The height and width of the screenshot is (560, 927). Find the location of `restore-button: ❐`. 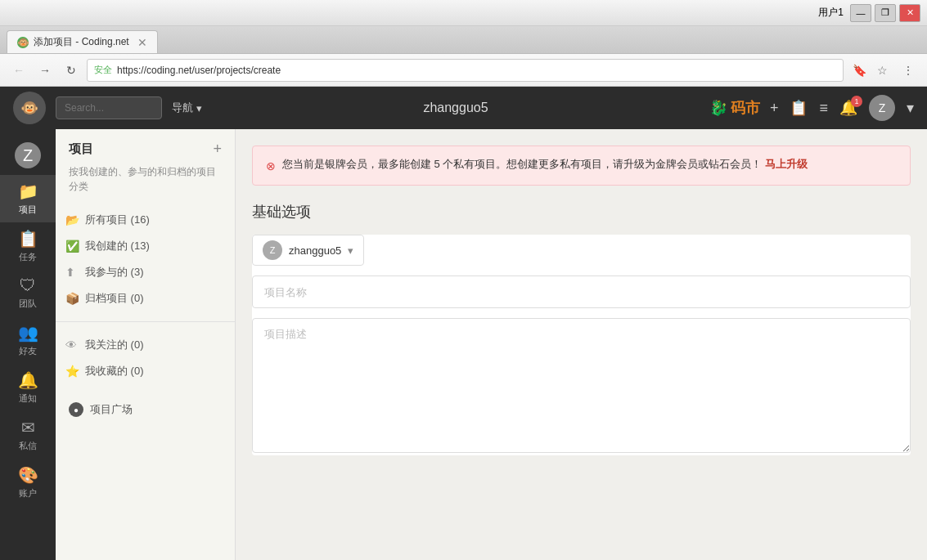

restore-button: ❐ is located at coordinates (885, 13).